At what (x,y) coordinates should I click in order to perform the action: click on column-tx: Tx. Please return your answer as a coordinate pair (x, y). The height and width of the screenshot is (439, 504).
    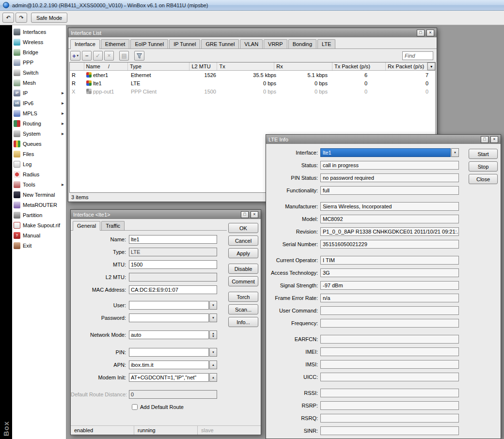
    Looking at the image, I should click on (246, 66).